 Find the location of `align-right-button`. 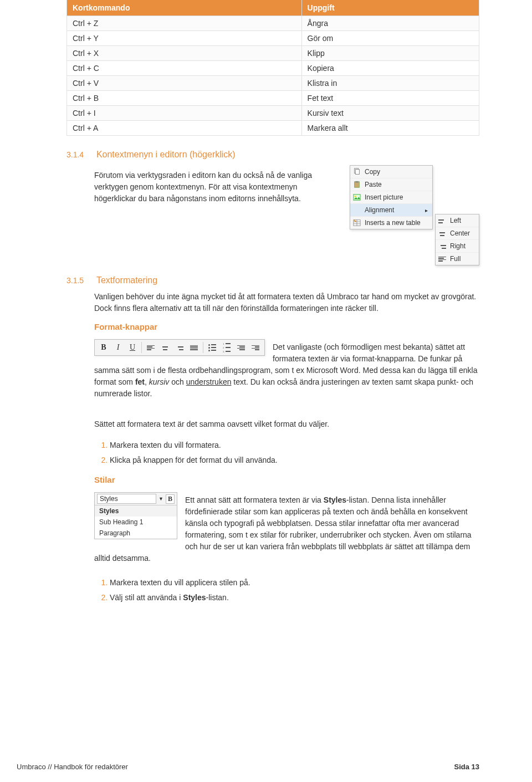

align-right-button is located at coordinates (180, 347).